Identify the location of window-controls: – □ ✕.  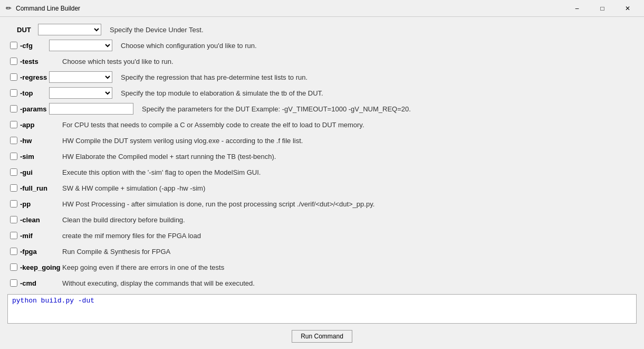
(602, 8).